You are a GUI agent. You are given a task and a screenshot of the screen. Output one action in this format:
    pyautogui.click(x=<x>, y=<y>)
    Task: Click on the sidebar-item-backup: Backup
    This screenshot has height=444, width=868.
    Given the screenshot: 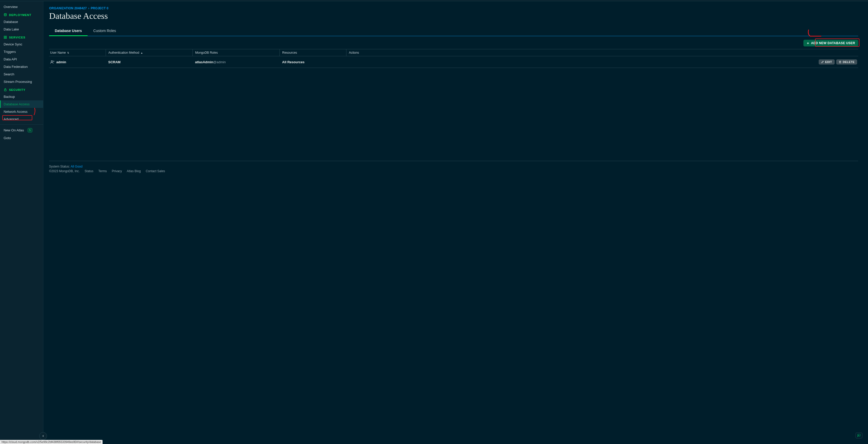 What is the action you would take?
    pyautogui.click(x=22, y=97)
    